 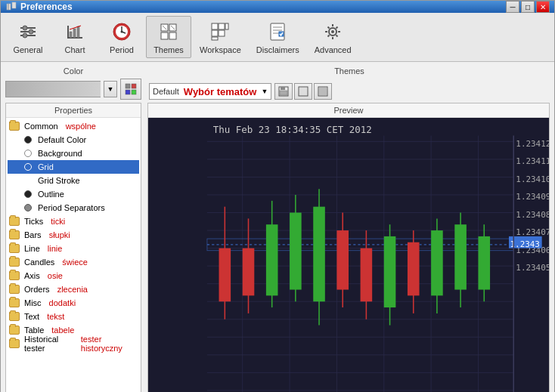 I want to click on prop-axis-name: Axis, so click(x=32, y=276).